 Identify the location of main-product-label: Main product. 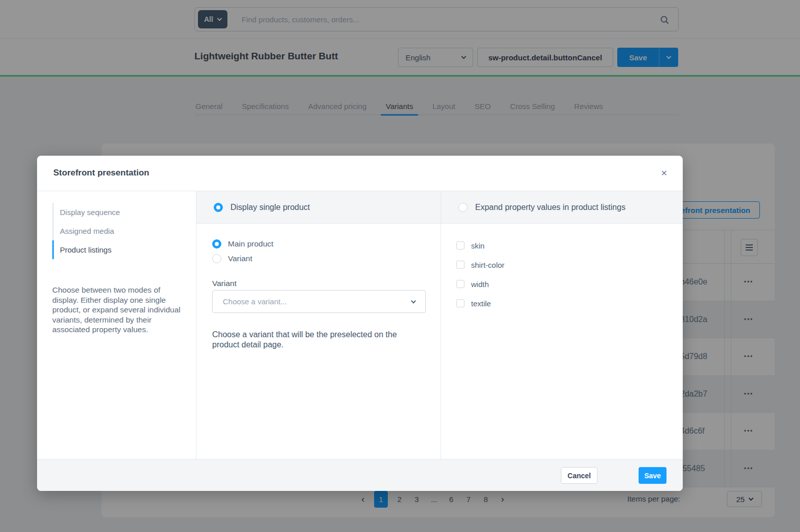
(251, 244).